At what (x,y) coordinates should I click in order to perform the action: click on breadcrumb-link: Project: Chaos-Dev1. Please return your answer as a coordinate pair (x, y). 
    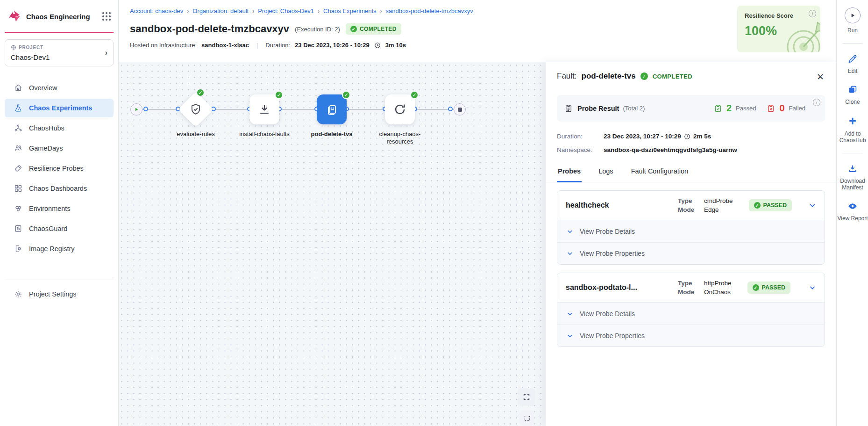
    Looking at the image, I should click on (286, 11).